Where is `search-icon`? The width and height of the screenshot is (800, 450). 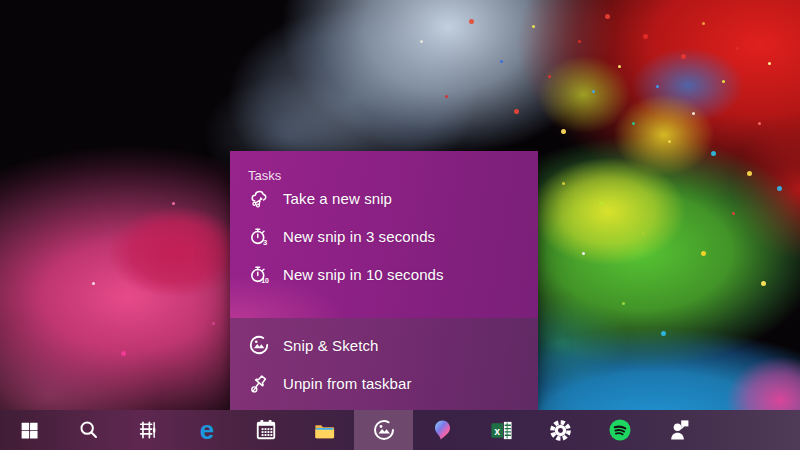
search-icon is located at coordinates (89, 430).